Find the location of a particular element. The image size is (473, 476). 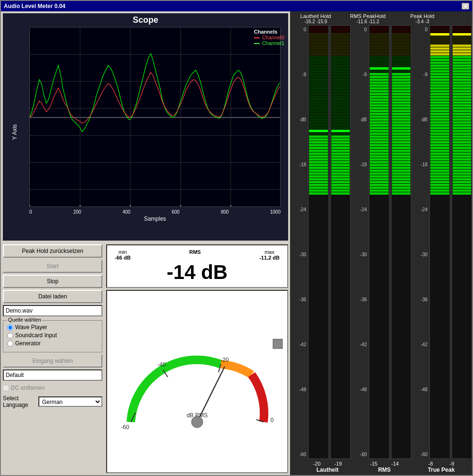

lautheit-bar-left is located at coordinates (318, 242).